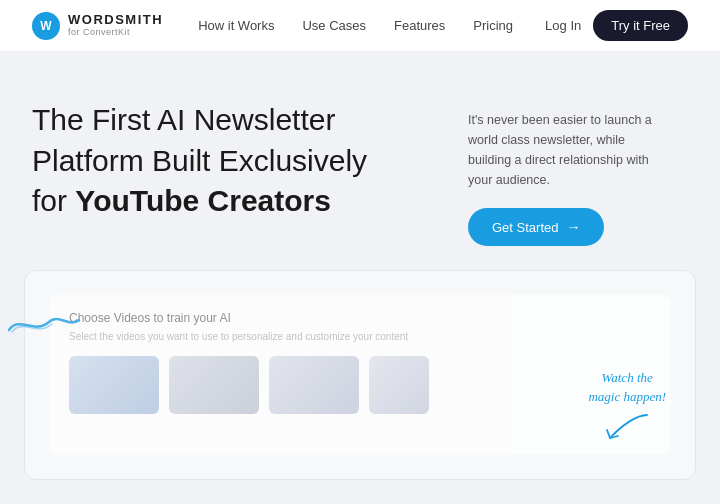 The image size is (720, 504). Describe the element at coordinates (360, 26) in the screenshot. I see `navbar: W WORDSMITH for ConvertKit How it Works …` at that location.